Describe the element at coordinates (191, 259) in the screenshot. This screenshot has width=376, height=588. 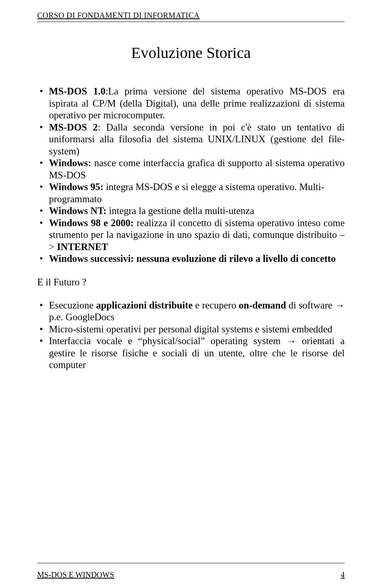
I see `list-item: Windows successivi: nessuna evoluzione d…` at that location.